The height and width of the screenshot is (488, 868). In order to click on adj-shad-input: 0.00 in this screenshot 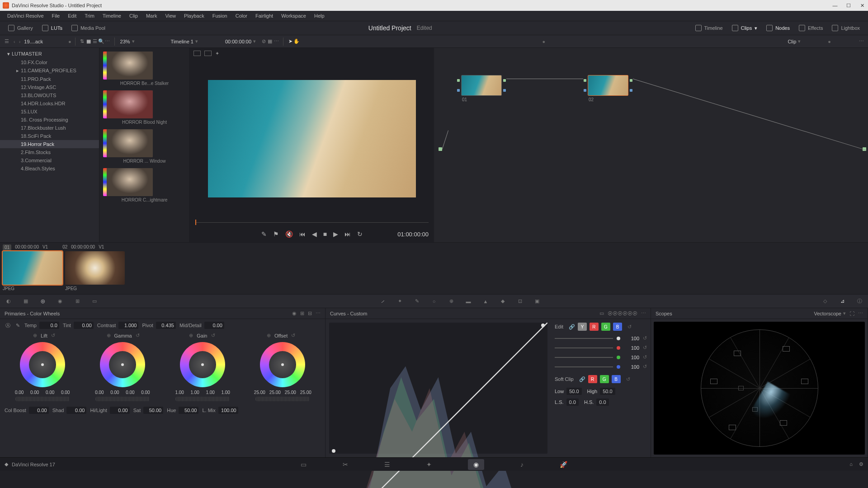, I will do `click(76, 410)`.